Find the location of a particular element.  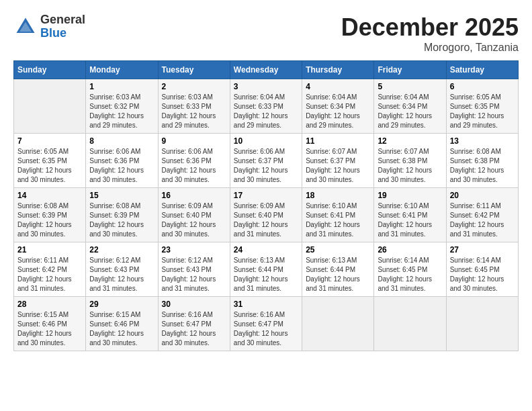

day-number: 4 is located at coordinates (338, 87).